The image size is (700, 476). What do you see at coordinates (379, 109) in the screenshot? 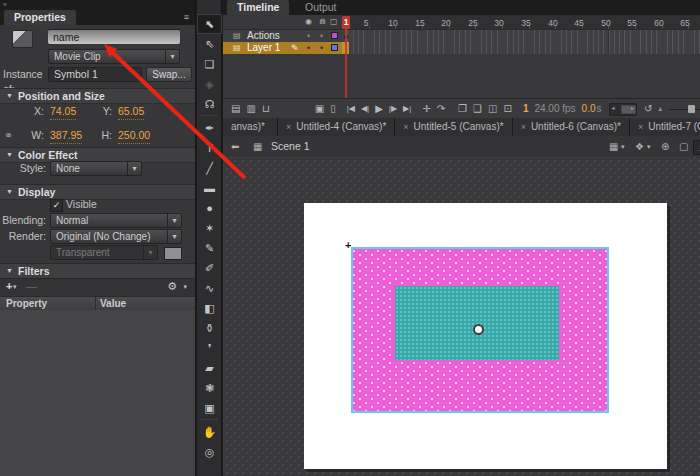
I see `play-icon: ▶` at bounding box center [379, 109].